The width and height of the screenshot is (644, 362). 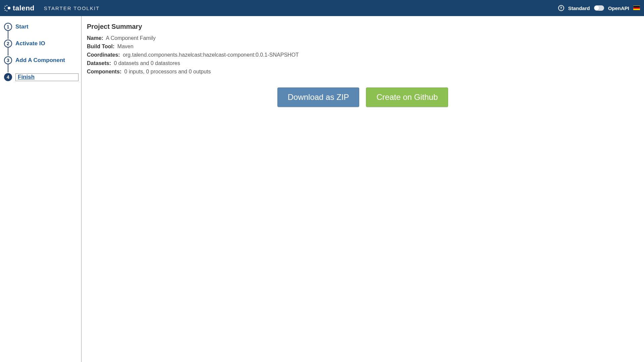 What do you see at coordinates (561, 8) in the screenshot?
I see `help-icon: ?` at bounding box center [561, 8].